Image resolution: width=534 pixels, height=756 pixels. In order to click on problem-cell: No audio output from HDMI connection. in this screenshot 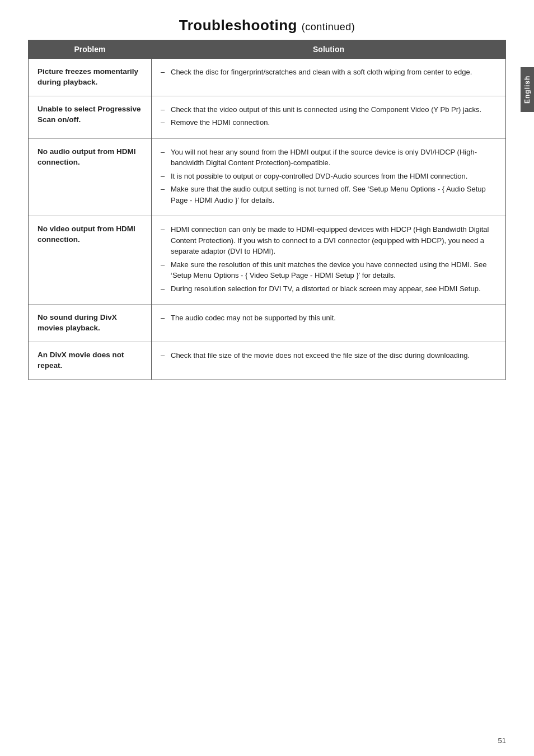, I will do `click(90, 177)`.